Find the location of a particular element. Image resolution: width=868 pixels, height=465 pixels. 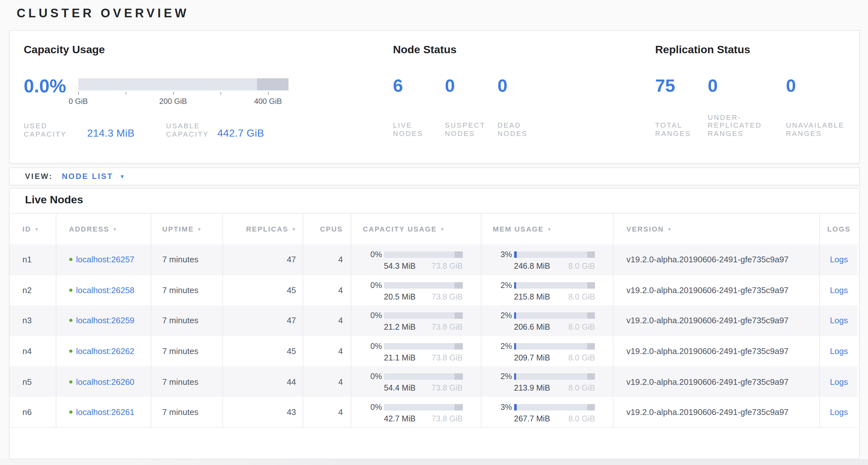

suspect-nodes-metric: 0 SUSPECT NODES is located at coordinates (467, 107).